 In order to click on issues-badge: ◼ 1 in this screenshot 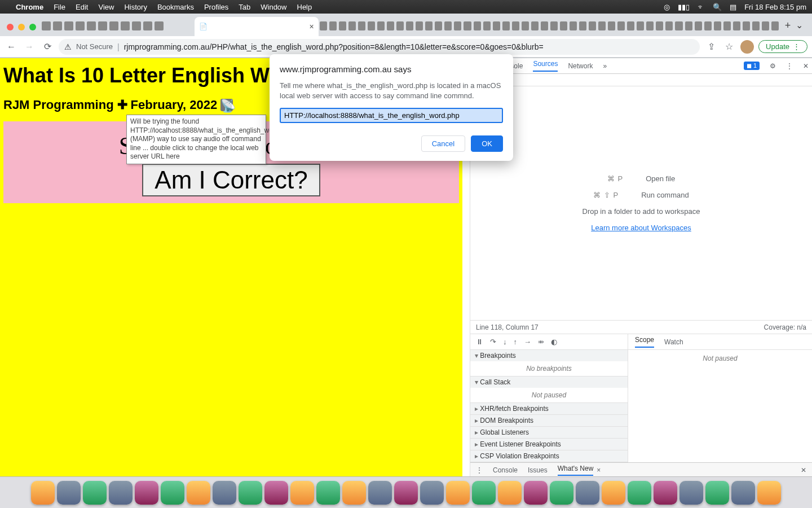, I will do `click(752, 65)`.